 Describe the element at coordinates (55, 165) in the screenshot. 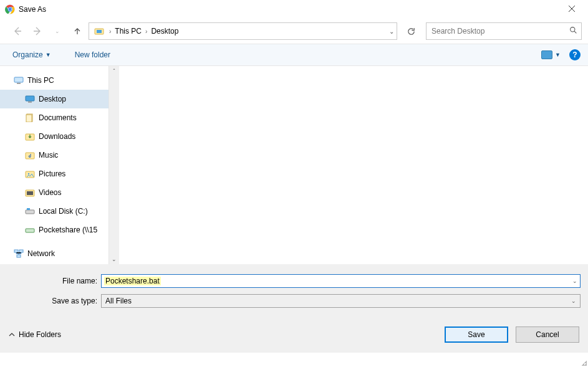

I see `nav-tree: This PC Desktop Documents Downloads Musi…` at that location.